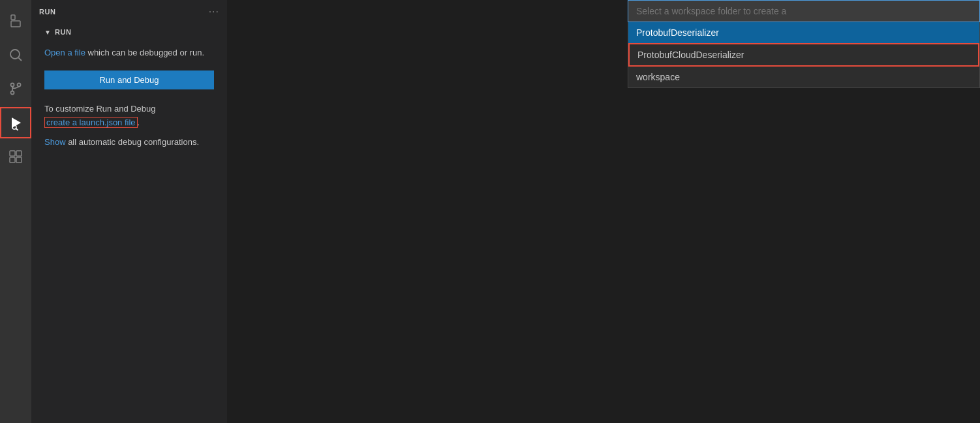 Image resolution: width=980 pixels, height=423 pixels. What do you see at coordinates (16, 89) in the screenshot?
I see `source-control-icon` at bounding box center [16, 89].